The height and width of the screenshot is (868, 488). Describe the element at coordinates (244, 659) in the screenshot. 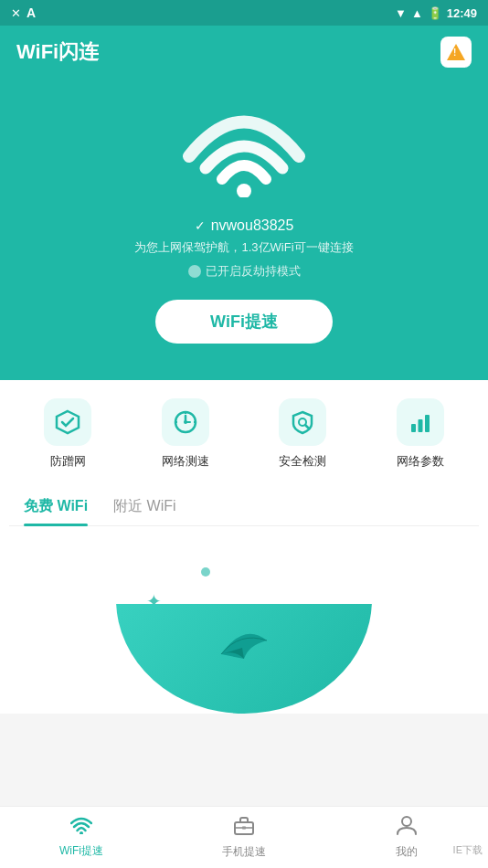

I see `arch-illustration` at that location.